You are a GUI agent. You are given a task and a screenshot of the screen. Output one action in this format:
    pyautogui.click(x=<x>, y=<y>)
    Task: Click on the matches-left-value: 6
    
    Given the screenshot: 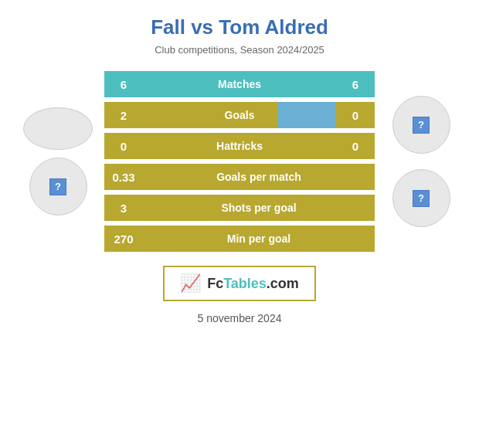 What is the action you would take?
    pyautogui.click(x=124, y=84)
    